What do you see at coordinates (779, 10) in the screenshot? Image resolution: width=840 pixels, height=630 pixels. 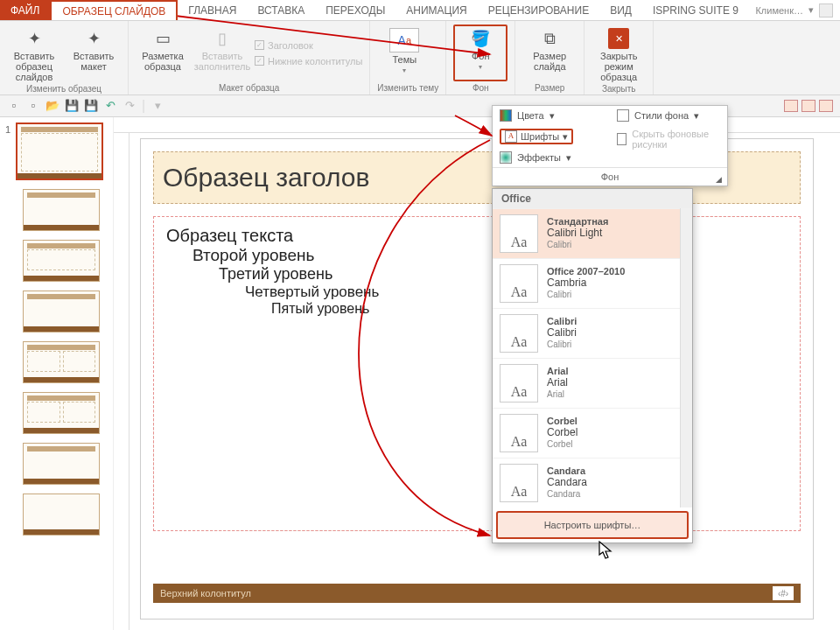 I see `user-name: Клименк…` at bounding box center [779, 10].